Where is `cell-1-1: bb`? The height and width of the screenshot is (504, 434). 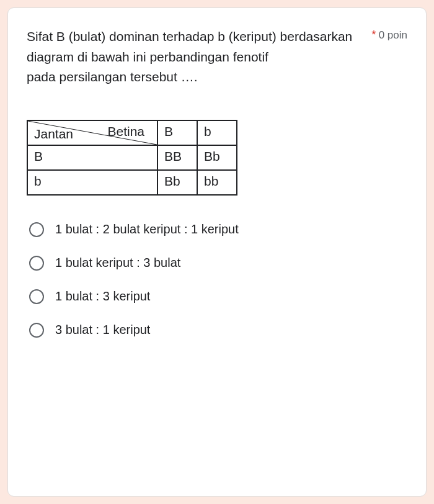 cell-1-1: bb is located at coordinates (217, 182).